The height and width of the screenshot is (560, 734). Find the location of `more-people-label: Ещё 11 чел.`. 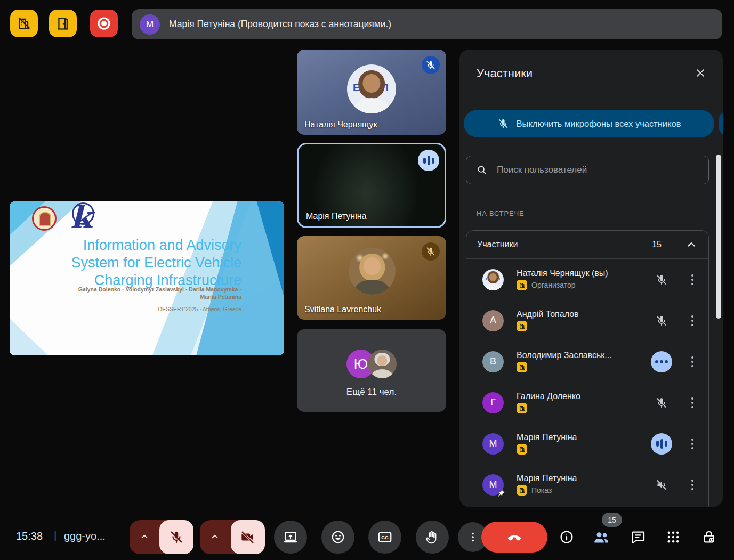

more-people-label: Ещё 11 чел. is located at coordinates (372, 392).